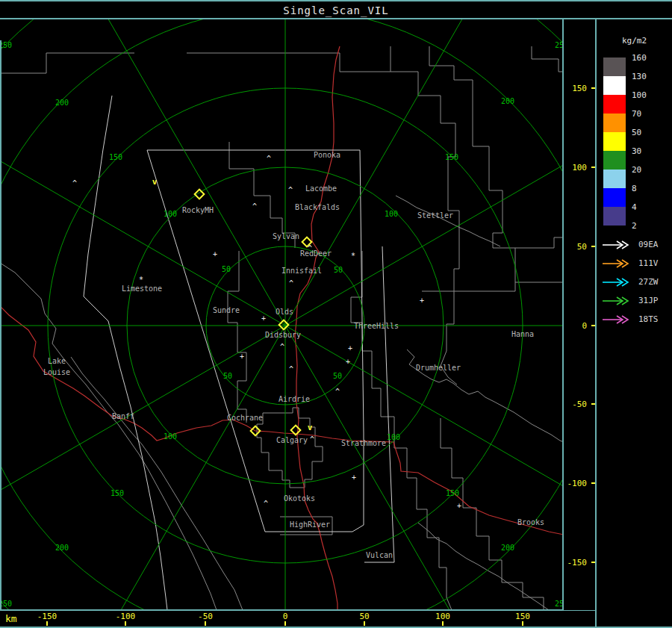 The image size is (672, 628). I want to click on x-axis-tick-label: 100, so click(443, 617).